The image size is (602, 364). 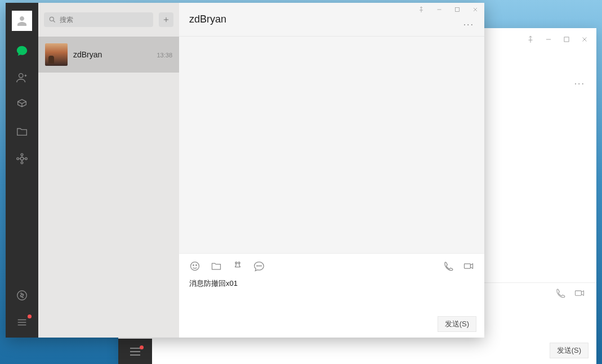 I want to click on conversation-avatar, so click(x=56, y=55).